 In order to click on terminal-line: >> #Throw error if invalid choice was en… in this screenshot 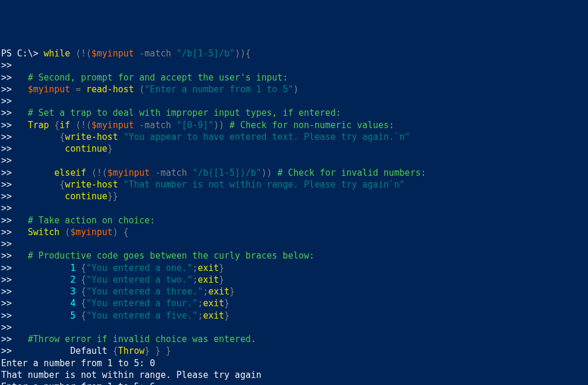, I will do `click(294, 339)`.